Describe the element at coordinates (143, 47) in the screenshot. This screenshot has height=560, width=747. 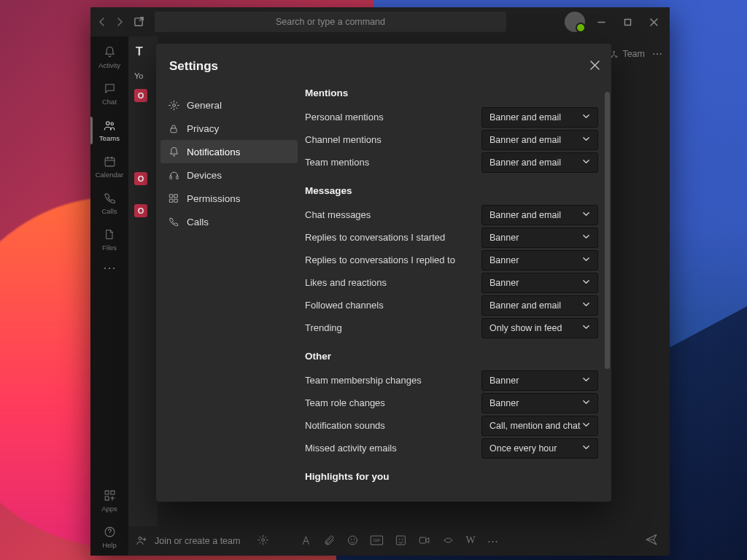
I see `team-list-title: T` at that location.